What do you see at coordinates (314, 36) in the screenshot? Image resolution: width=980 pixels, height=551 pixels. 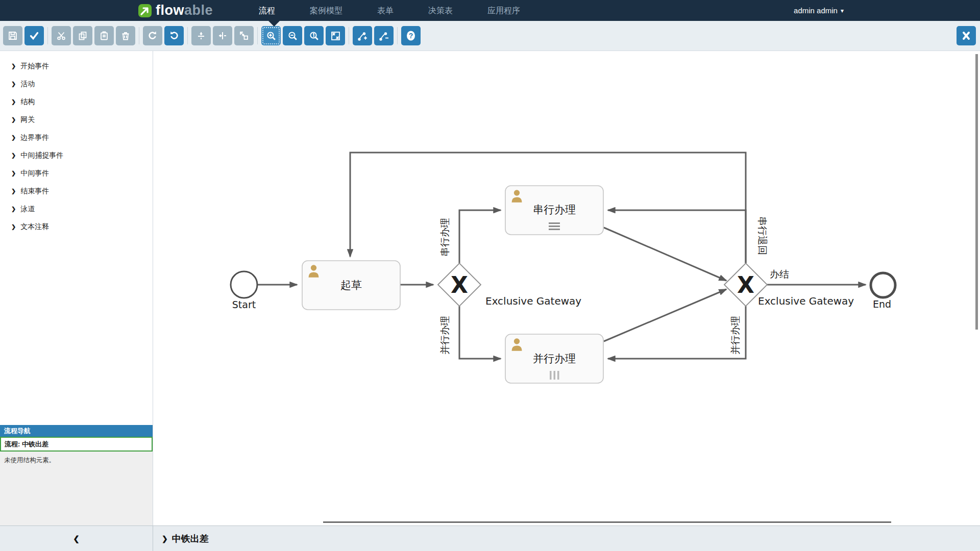 I see `zoom-actual-icon` at bounding box center [314, 36].